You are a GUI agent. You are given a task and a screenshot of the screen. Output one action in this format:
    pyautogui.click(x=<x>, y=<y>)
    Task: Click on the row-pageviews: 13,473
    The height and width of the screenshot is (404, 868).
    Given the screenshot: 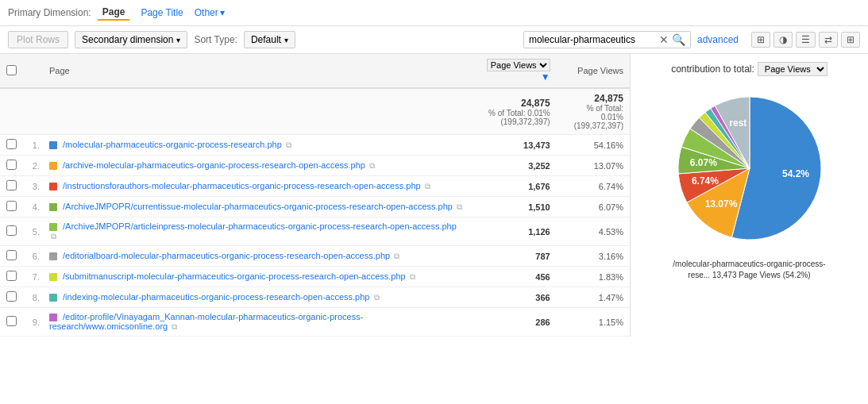 What is the action you would take?
    pyautogui.click(x=513, y=145)
    